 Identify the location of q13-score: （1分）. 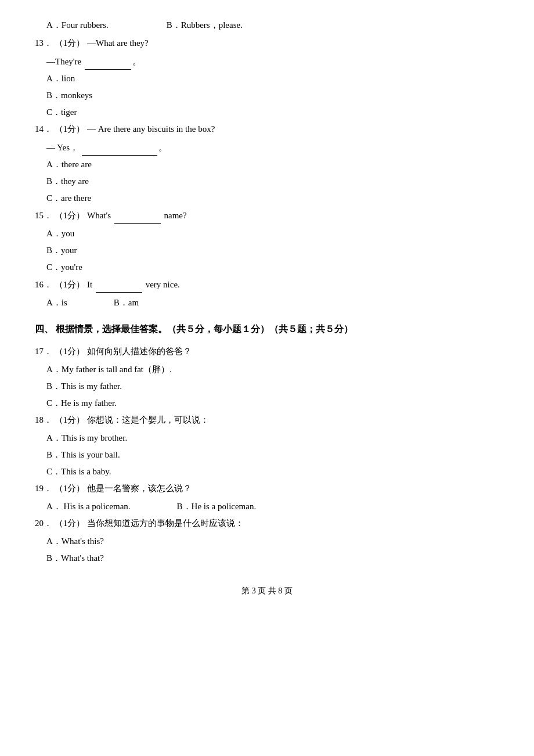
(70, 43).